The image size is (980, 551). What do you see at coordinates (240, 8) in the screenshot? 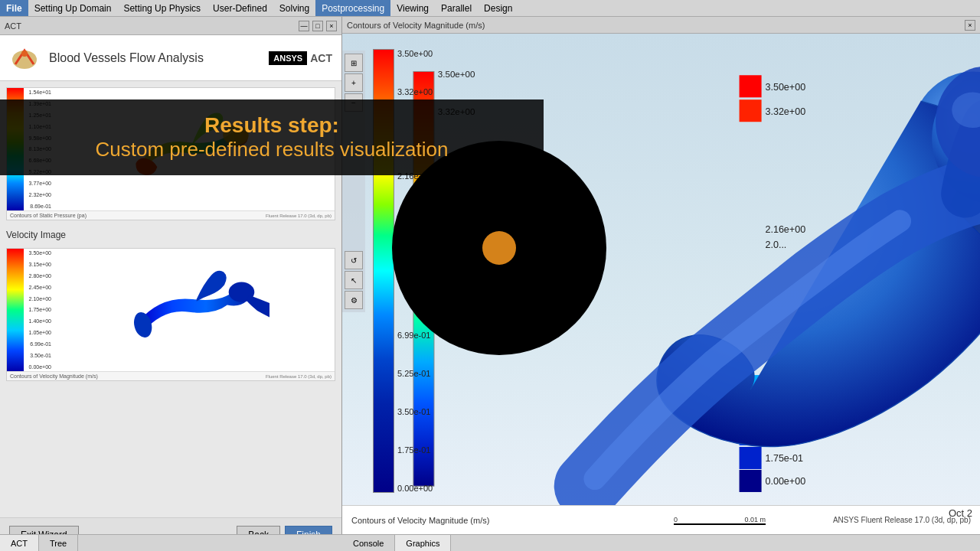
I see `menu-user-defined: User-Defined` at bounding box center [240, 8].